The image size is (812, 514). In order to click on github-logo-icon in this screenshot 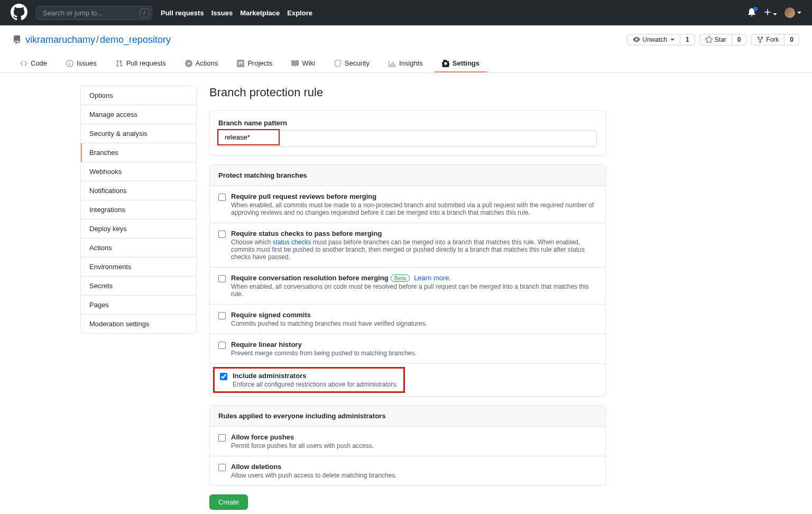, I will do `click(19, 13)`.